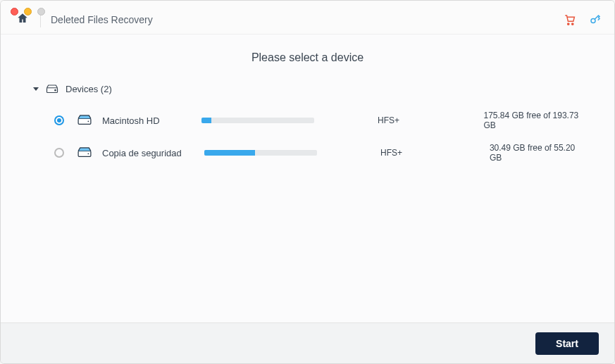 The height and width of the screenshot is (364, 615). Describe the element at coordinates (307, 153) in the screenshot. I see `device-row: Copia de seguridadHFS+30.49 GB free of 5…` at that location.